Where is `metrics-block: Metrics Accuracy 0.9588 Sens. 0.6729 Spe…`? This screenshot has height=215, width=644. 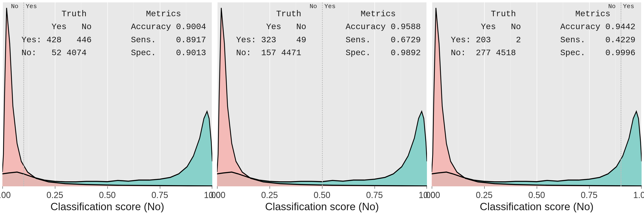
metrics-block: Metrics Accuracy 0.9588 Sens. 0.6729 Spe… is located at coordinates (383, 34).